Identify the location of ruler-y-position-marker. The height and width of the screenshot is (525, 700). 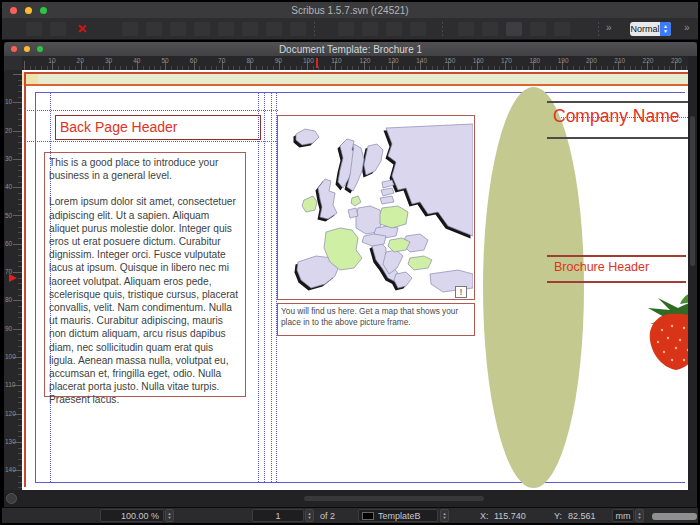
(13, 278).